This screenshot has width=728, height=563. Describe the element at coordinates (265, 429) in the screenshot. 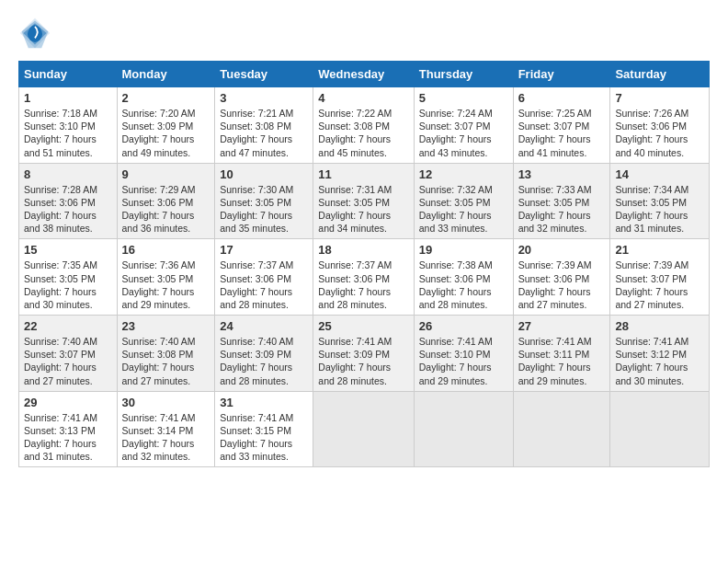

I see `day-cell: 31Sunrise: 7:41 AM Sunset: 3:15 PM Dayli…` at that location.